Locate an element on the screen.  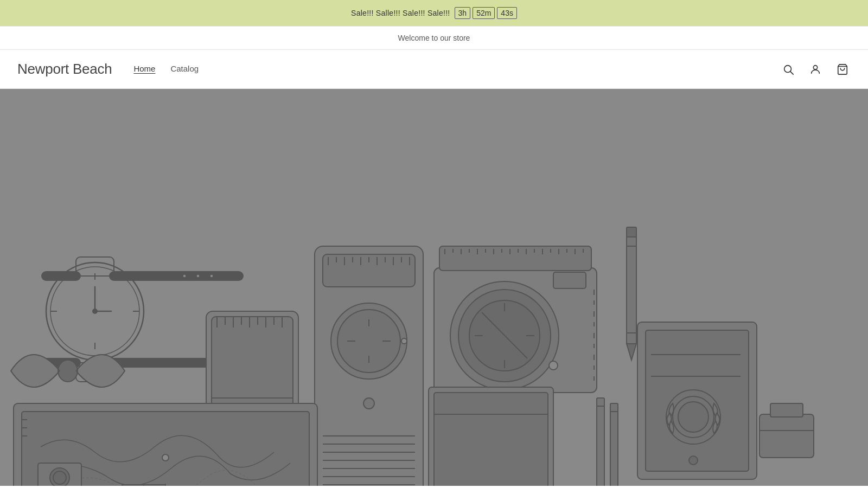
nav-catalog: Catalog is located at coordinates (184, 69).